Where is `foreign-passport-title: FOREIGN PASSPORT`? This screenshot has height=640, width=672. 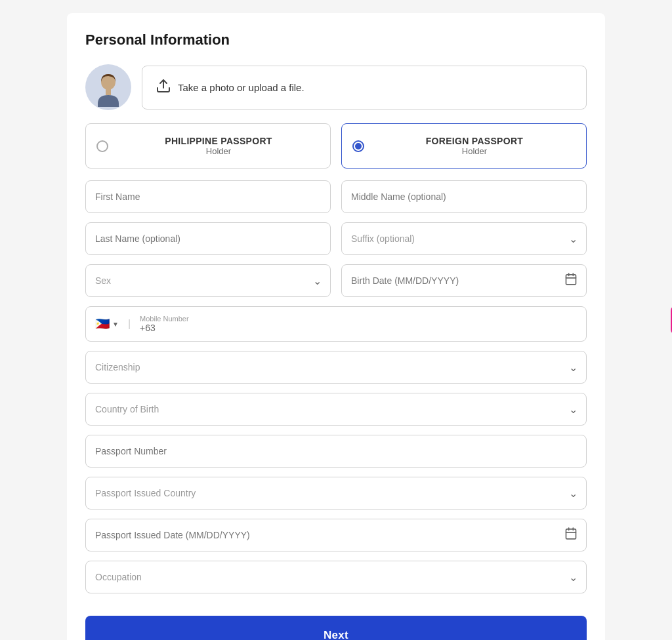 foreign-passport-title: FOREIGN PASSPORT is located at coordinates (474, 141).